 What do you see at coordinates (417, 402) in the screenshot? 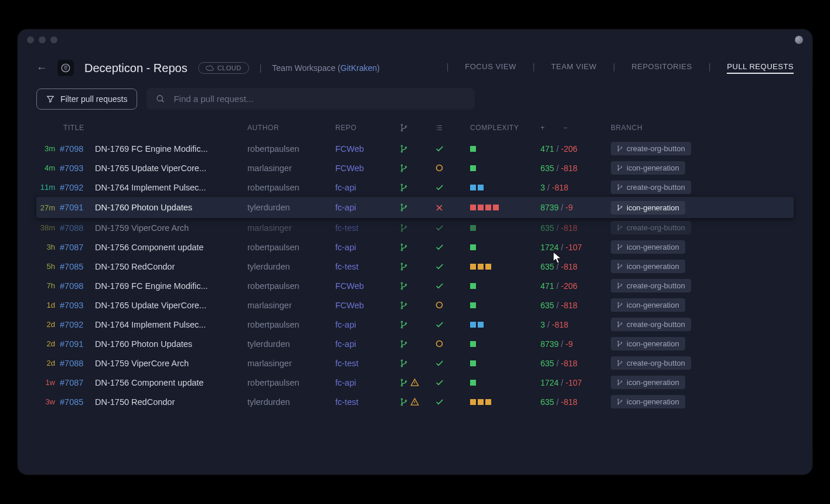
I see `branch-icon` at bounding box center [417, 402].